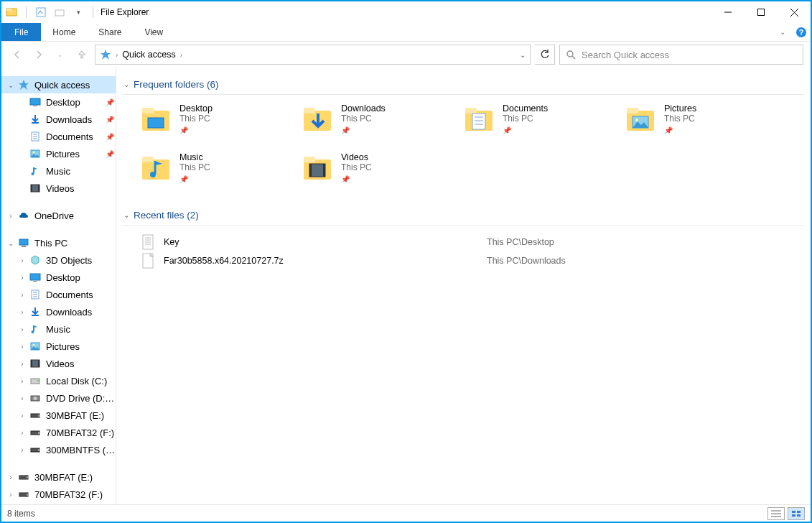 Image resolution: width=812 pixels, height=523 pixels. Describe the element at coordinates (59, 188) in the screenshot. I see `nav-item: Videos` at that location.